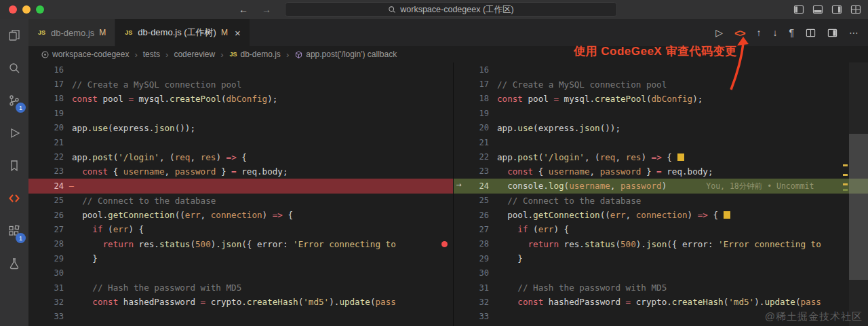 This screenshot has width=868, height=326. Describe the element at coordinates (799, 10) in the screenshot. I see `toggle-primary-sidebar-icon` at that location.